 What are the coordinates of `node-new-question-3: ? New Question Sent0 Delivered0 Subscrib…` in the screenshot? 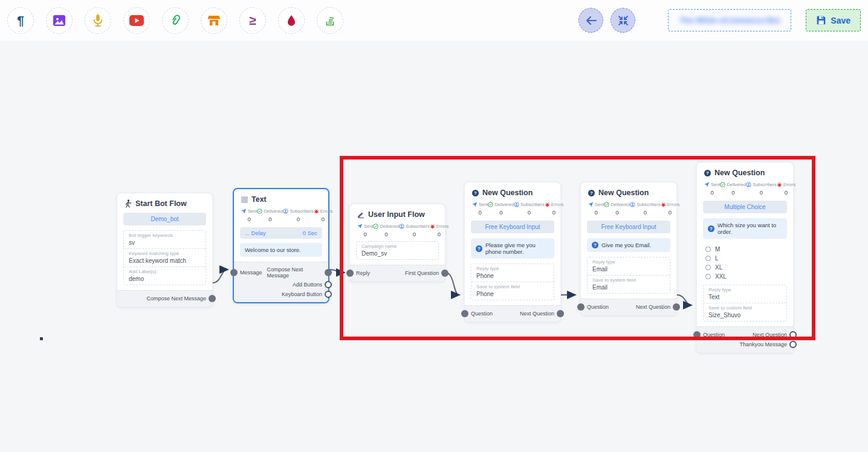 It's located at (745, 257).